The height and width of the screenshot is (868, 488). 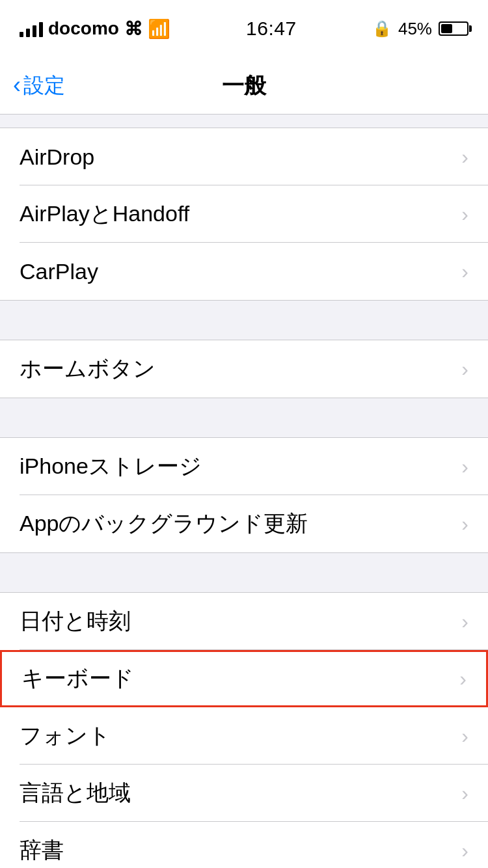 What do you see at coordinates (446, 29) in the screenshot?
I see `battery-fill` at bounding box center [446, 29].